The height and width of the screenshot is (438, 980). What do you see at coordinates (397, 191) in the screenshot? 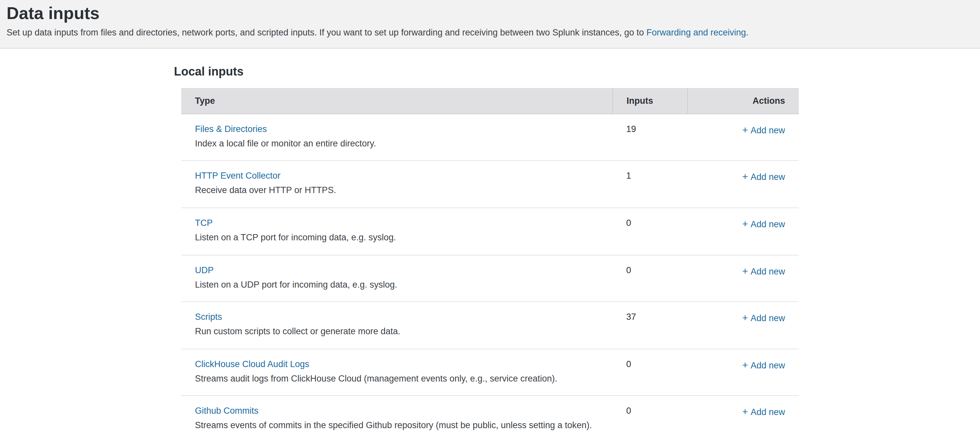
I see `input-type-description: Receive data over HTTP or HTTPS.` at bounding box center [397, 191].